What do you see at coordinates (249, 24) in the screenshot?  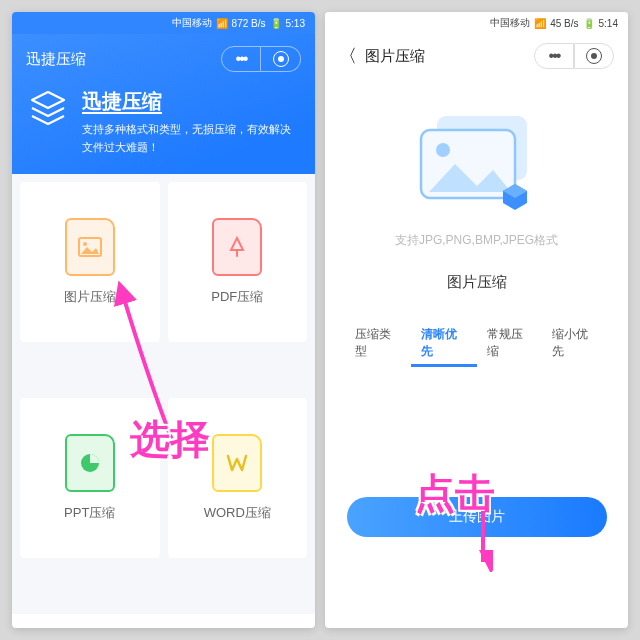 I see `status-net: 872 B/s` at bounding box center [249, 24].